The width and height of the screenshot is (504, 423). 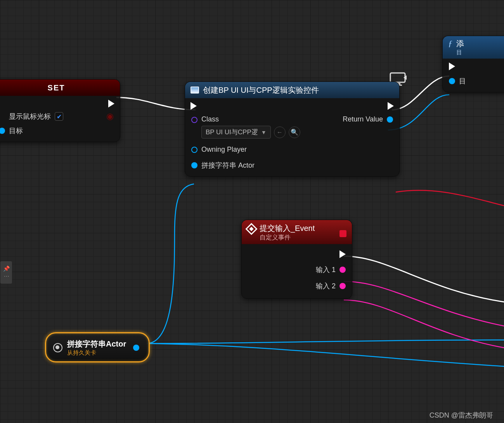 I want to click on create-header: 创建BP UI UI与CPP逻辑实验控件, so click(x=292, y=90).